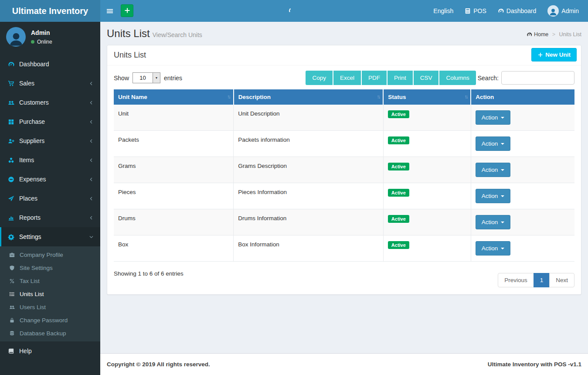 The image size is (588, 375). I want to click on gear-icon, so click(14, 237).